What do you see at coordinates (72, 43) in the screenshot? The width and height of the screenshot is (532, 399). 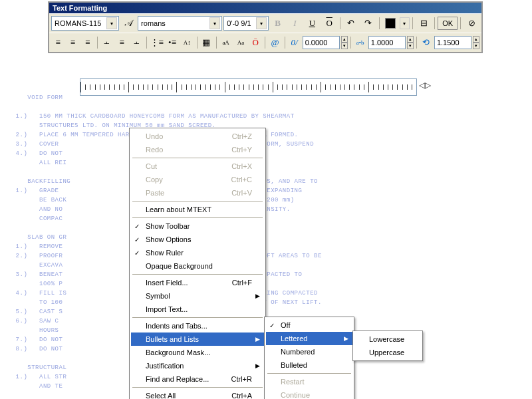 I see `align-center-button: ≡` at bounding box center [72, 43].